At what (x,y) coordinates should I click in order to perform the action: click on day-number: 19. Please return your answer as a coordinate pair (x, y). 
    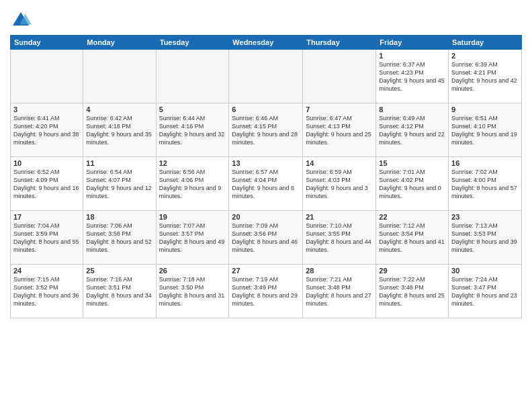
    Looking at the image, I should click on (193, 217).